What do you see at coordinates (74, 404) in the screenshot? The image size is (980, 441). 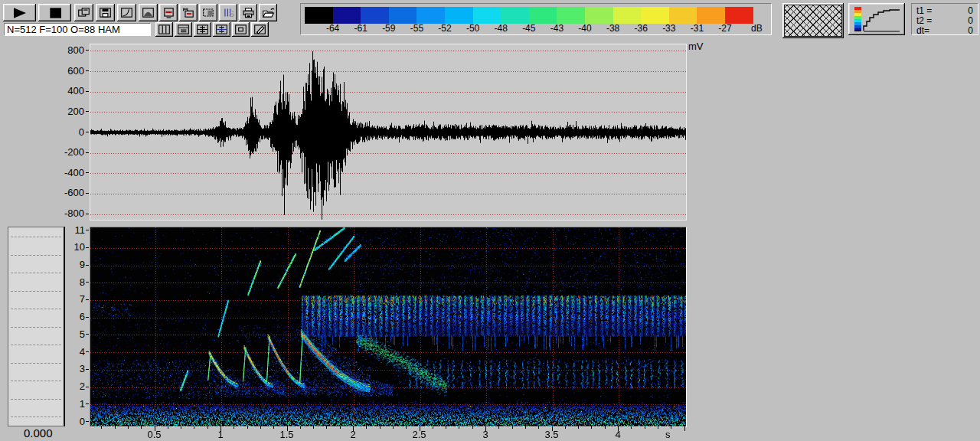 I see `spectrogram-y-label: 1` at bounding box center [74, 404].